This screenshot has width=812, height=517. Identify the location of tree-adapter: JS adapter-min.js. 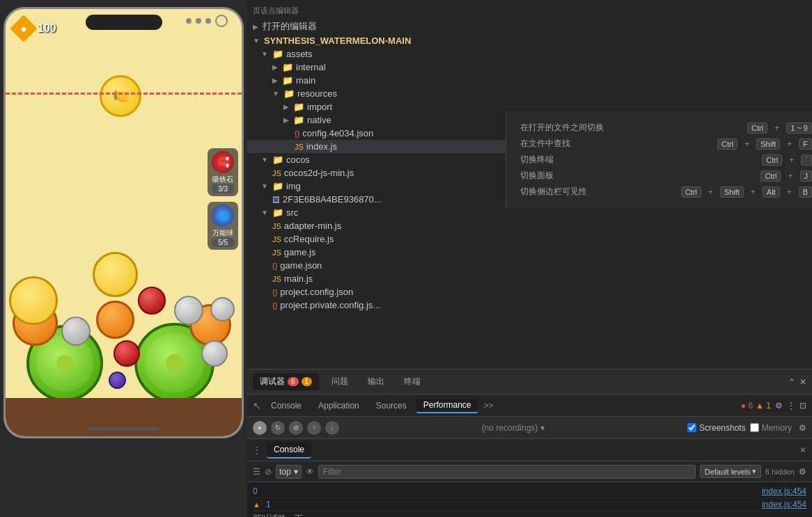
(529, 225).